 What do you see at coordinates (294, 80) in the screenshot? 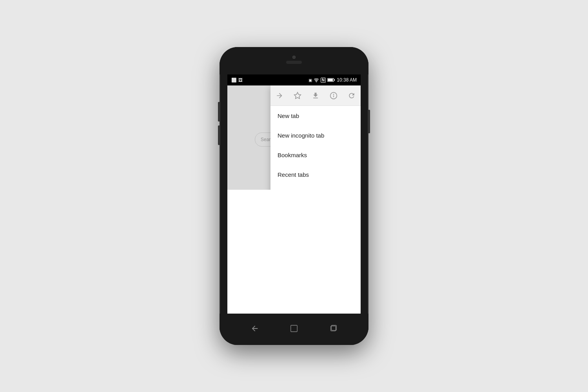
I see `status-bar: ⬜ 🖼 ▣ N 10:38 AM` at bounding box center [294, 80].